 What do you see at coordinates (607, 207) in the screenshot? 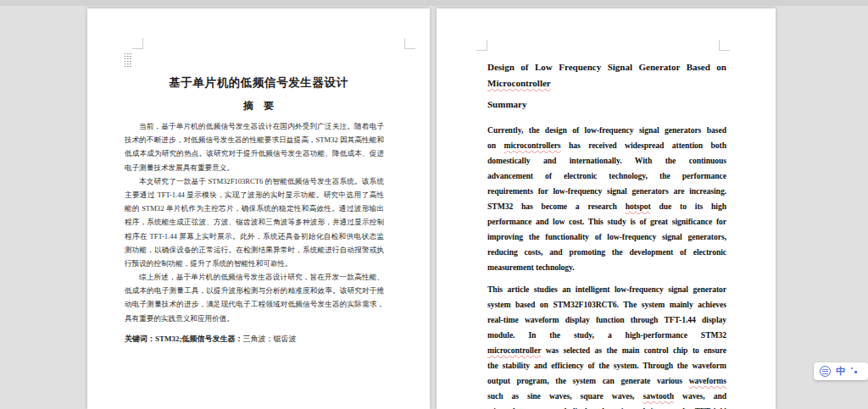
I see `text-line: STM32 has become a research hotspot due …` at bounding box center [607, 207].